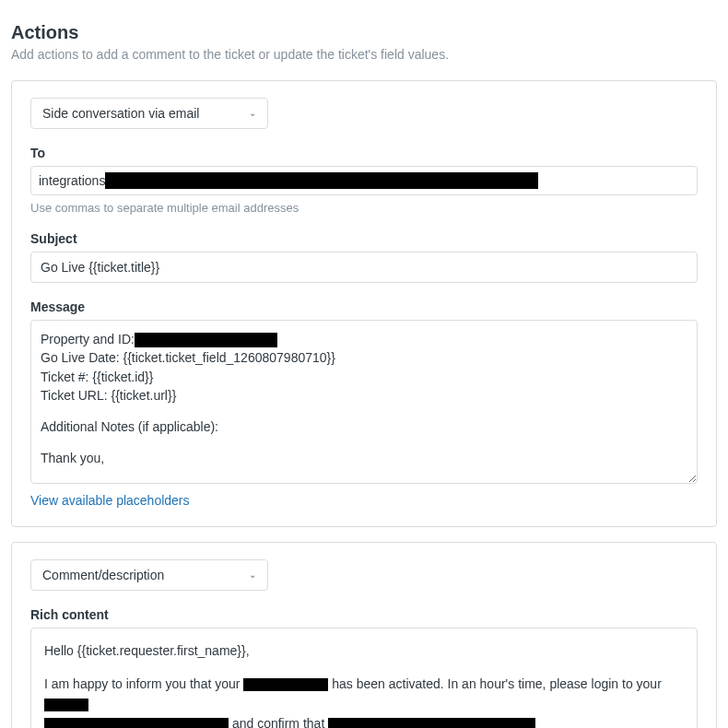 This screenshot has width=728, height=728. Describe the element at coordinates (88, 339) in the screenshot. I see `msg-line-1a: Property and ID:` at that location.